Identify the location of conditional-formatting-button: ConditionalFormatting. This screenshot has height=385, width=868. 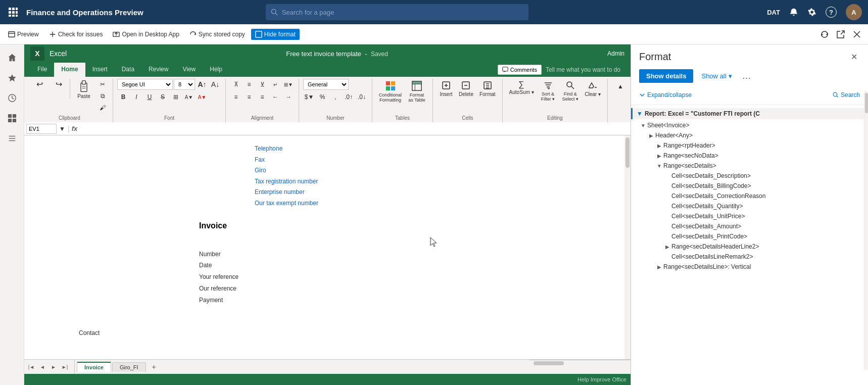
(390, 91).